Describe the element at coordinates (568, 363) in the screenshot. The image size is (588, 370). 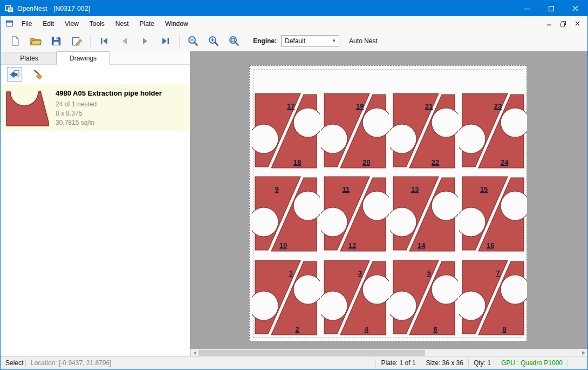
I see `status-separator` at that location.